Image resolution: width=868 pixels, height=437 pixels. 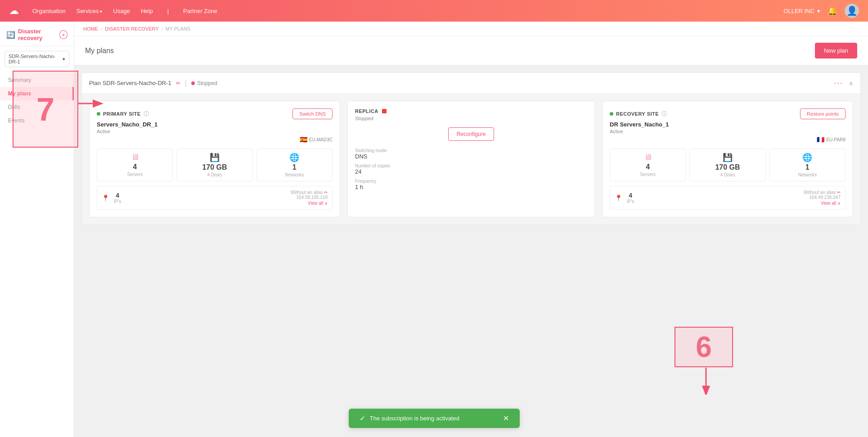 I want to click on plan-edit-icon: ✏, so click(x=178, y=83).